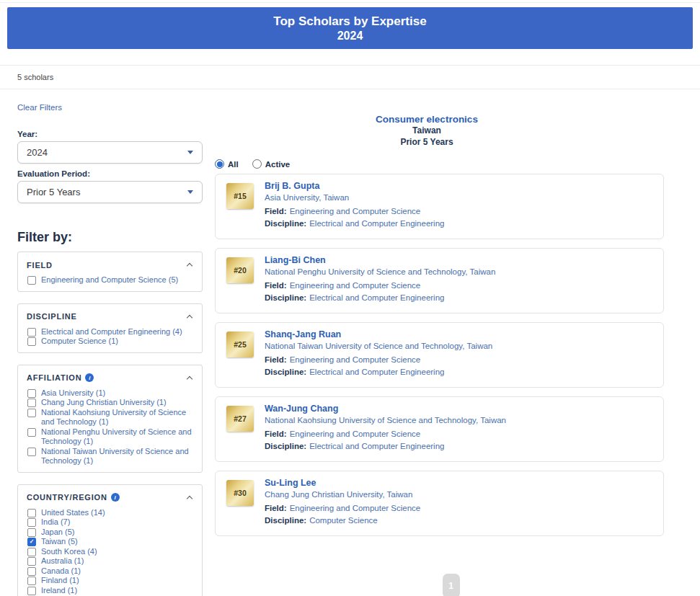  I want to click on radio-active: Active, so click(271, 164).